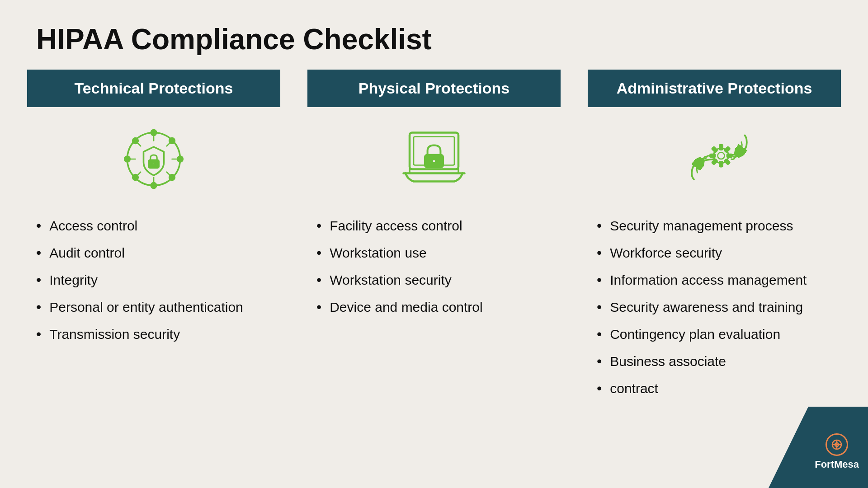  What do you see at coordinates (818, 447) in the screenshot?
I see `brand-badge: FortMesa` at bounding box center [818, 447].